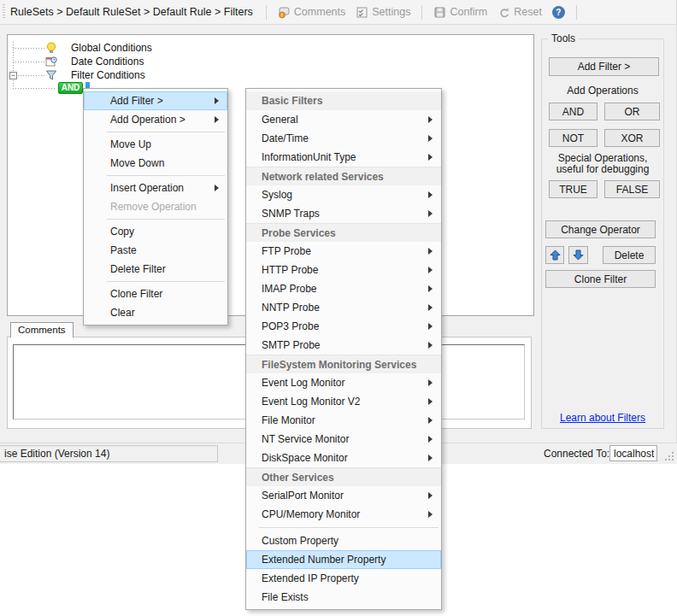 The width and height of the screenshot is (677, 616). Describe the element at coordinates (290, 270) in the screenshot. I see `menu-item-label: HTTP Probe` at that location.